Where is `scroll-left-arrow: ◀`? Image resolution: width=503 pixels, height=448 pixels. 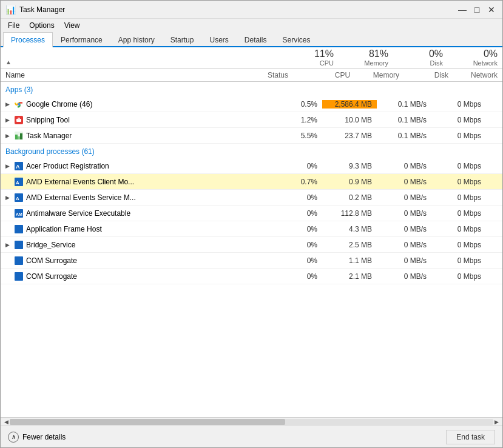
scroll-left-arrow: ◀ is located at coordinates (6, 422).